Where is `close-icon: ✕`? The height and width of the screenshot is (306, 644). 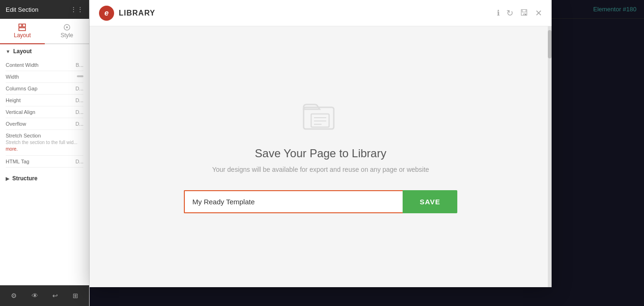
close-icon: ✕ is located at coordinates (538, 13).